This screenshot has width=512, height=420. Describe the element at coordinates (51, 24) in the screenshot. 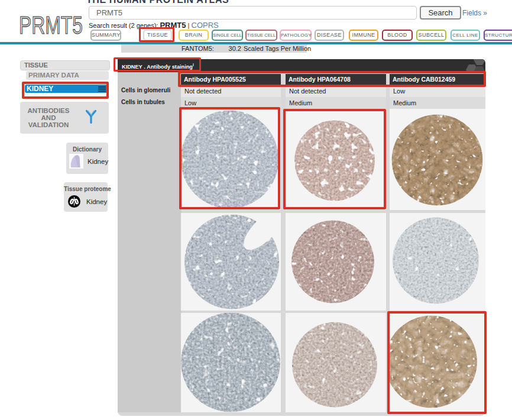

I see `svg-text: PRMT5` at that location.